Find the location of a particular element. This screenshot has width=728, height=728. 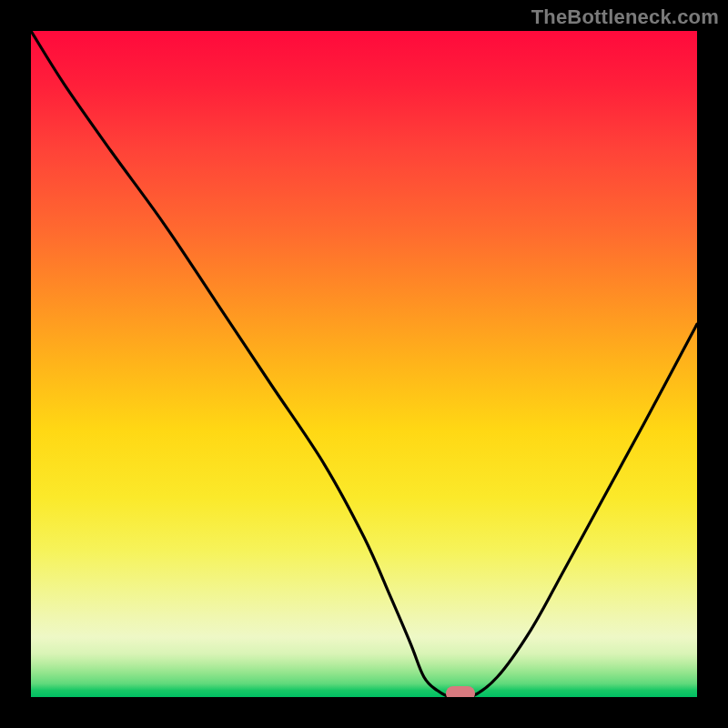

optimal-marker is located at coordinates (460, 692).